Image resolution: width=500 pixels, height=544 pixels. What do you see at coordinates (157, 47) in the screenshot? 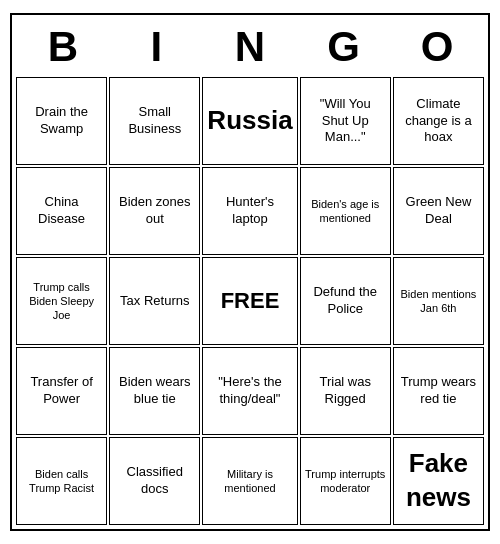
I see `bingo-letter-i: I` at bounding box center [157, 47].